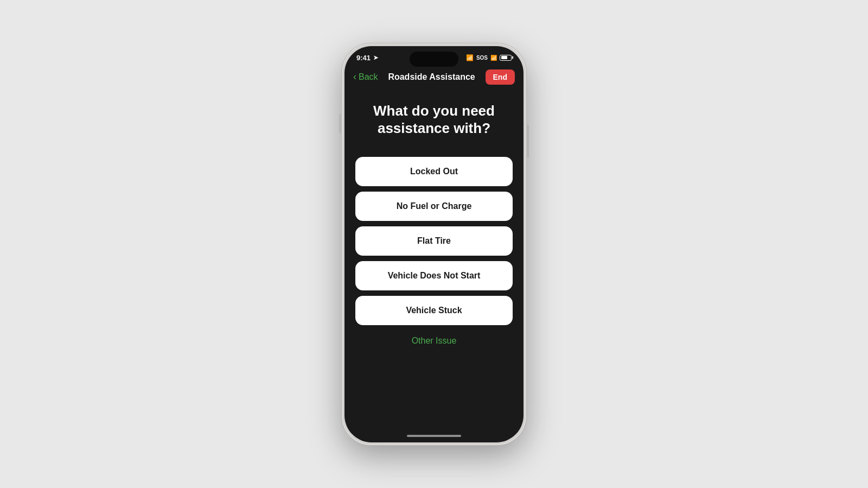 This screenshot has height=488, width=868. What do you see at coordinates (375, 58) in the screenshot?
I see `location-icon: ➤` at bounding box center [375, 58].